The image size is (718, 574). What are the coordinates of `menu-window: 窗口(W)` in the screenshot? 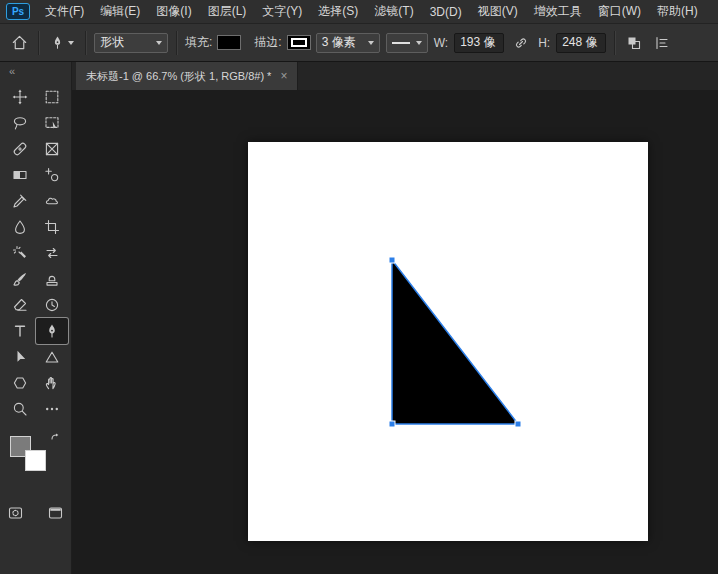 It's located at (620, 12).